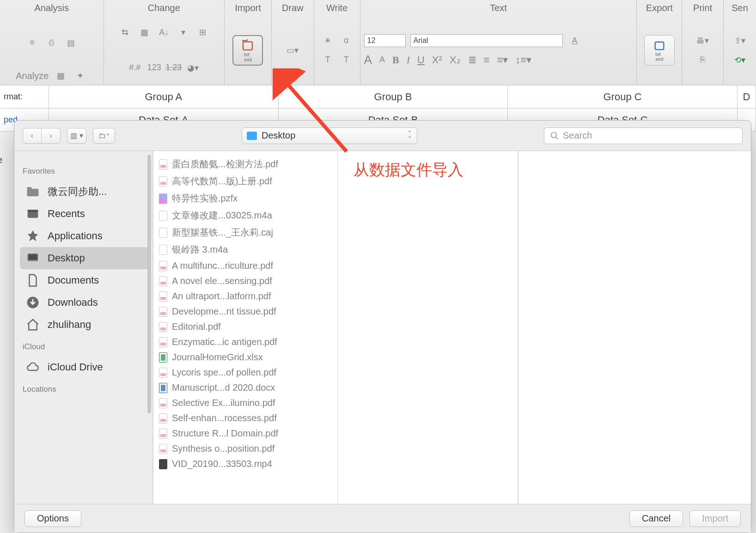 The height and width of the screenshot is (533, 756). Describe the element at coordinates (80, 76) in the screenshot. I see `wand-icon: ✦` at that location.